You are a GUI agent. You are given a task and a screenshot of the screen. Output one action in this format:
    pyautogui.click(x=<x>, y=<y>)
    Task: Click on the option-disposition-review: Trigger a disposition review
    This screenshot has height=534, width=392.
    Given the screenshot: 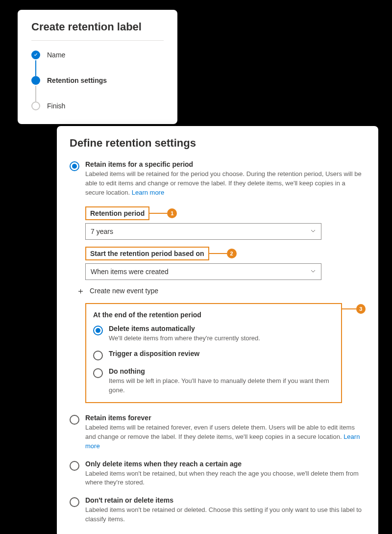 What is the action you would take?
    pyautogui.click(x=214, y=355)
    